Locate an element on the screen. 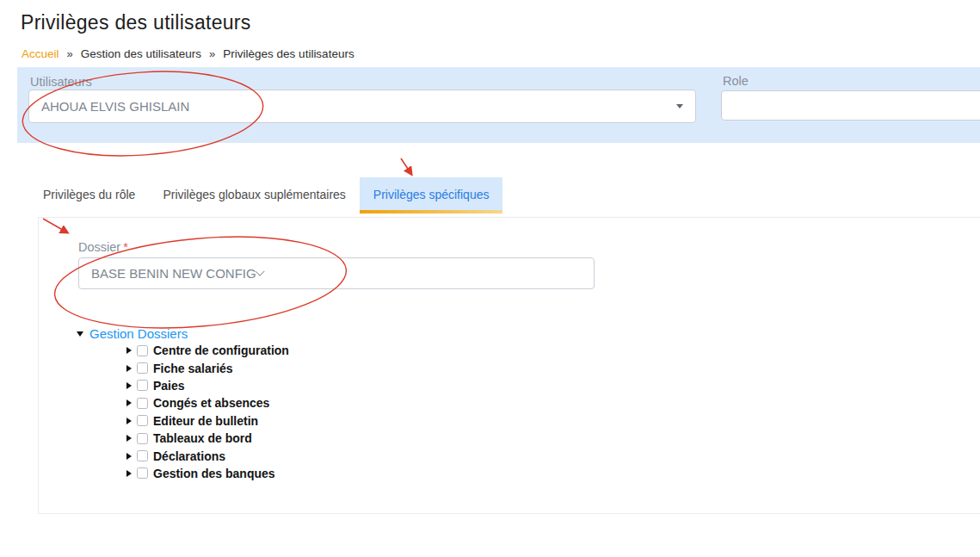 The width and height of the screenshot is (980, 557). node-label: Gestion des banques is located at coordinates (214, 473).